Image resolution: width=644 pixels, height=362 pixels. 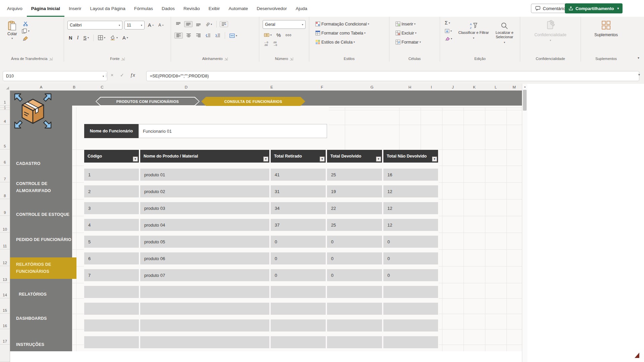 I want to click on sidebar-item-relatorios: RELATÓRIOS, so click(x=41, y=294).